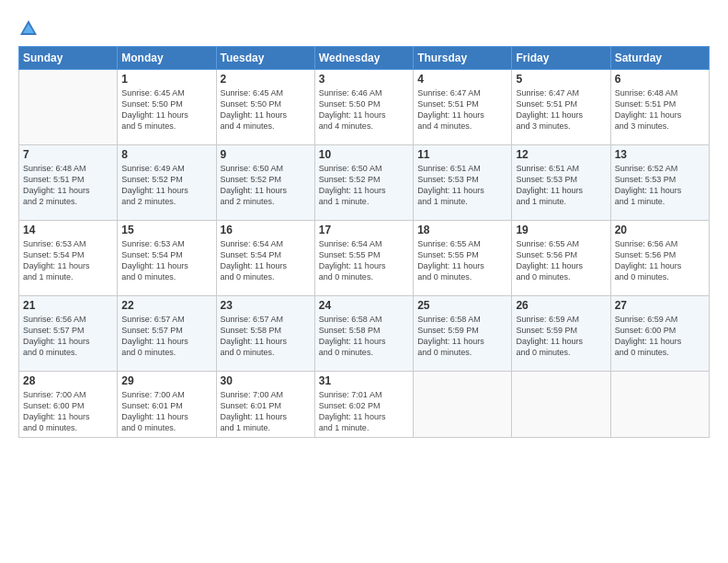  Describe the element at coordinates (660, 183) in the screenshot. I see `calendar-cell: 13Sunrise: 6:52 AM Sunset: 5:53 PM Dayli…` at that location.